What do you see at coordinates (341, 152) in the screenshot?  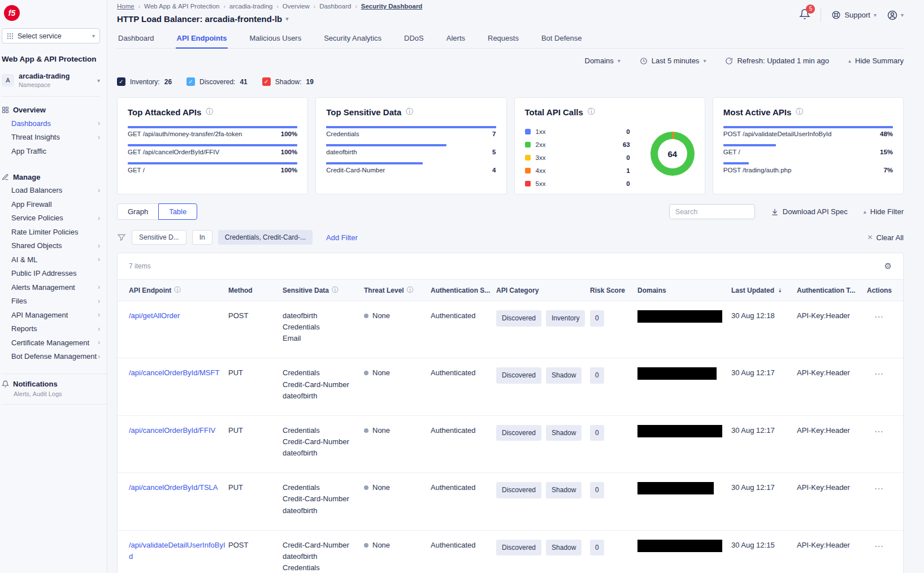 I see `sensitive-data-label: dateofbirth` at bounding box center [341, 152].